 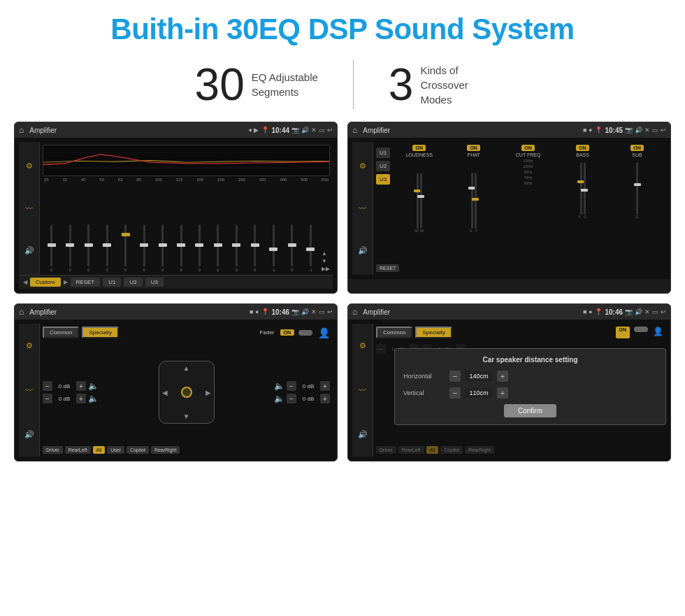 What do you see at coordinates (363, 345) in the screenshot?
I see `dist-sidebar-icon1: ⚙` at bounding box center [363, 345].